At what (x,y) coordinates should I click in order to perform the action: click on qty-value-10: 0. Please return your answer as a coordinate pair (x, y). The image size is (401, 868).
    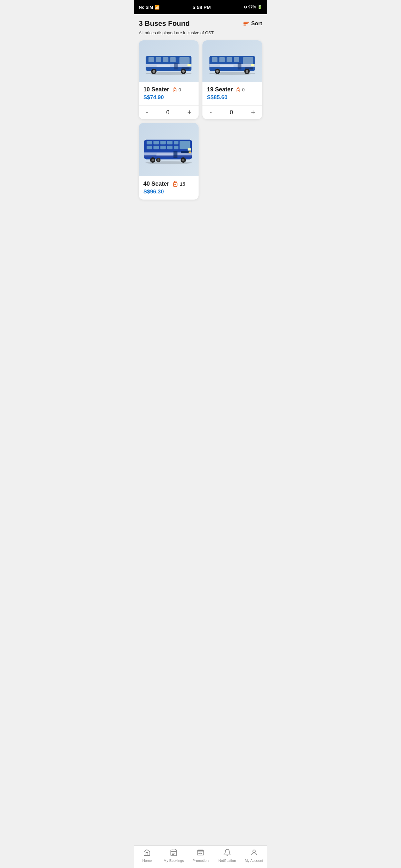
    Looking at the image, I should click on (168, 113).